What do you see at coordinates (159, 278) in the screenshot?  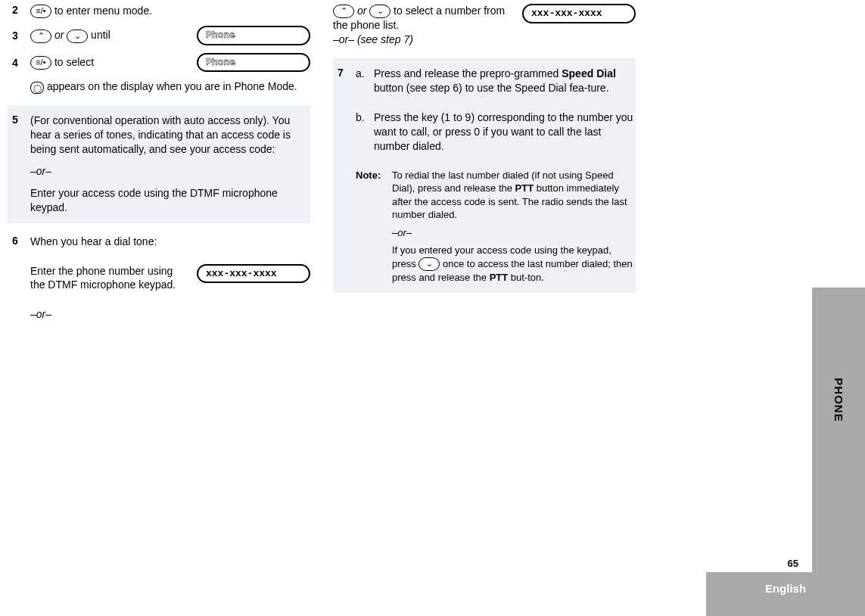 I see `step-6-body: Enter the phone number using the DTMF mi…` at bounding box center [159, 278].